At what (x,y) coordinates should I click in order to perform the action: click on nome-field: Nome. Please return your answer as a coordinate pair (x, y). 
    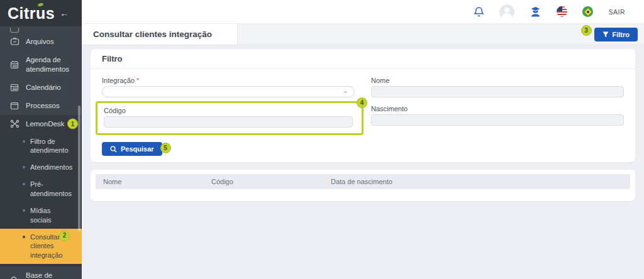
    Looking at the image, I should click on (497, 87).